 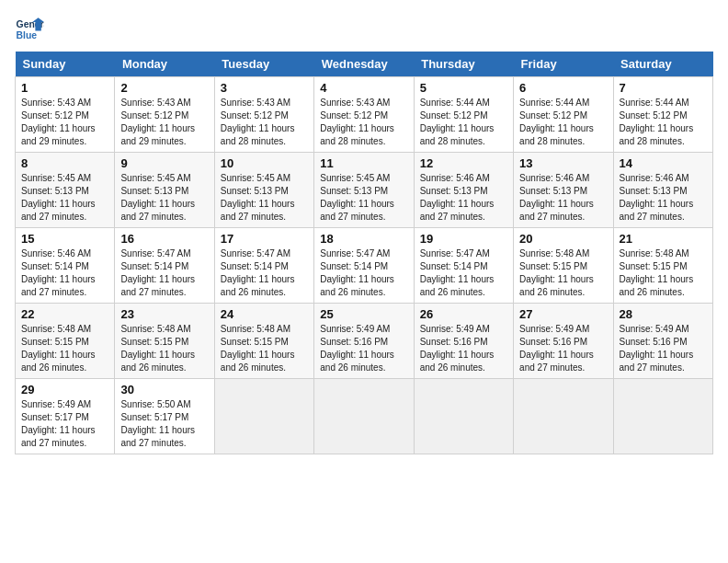 I want to click on day-number: 28, so click(x=664, y=315).